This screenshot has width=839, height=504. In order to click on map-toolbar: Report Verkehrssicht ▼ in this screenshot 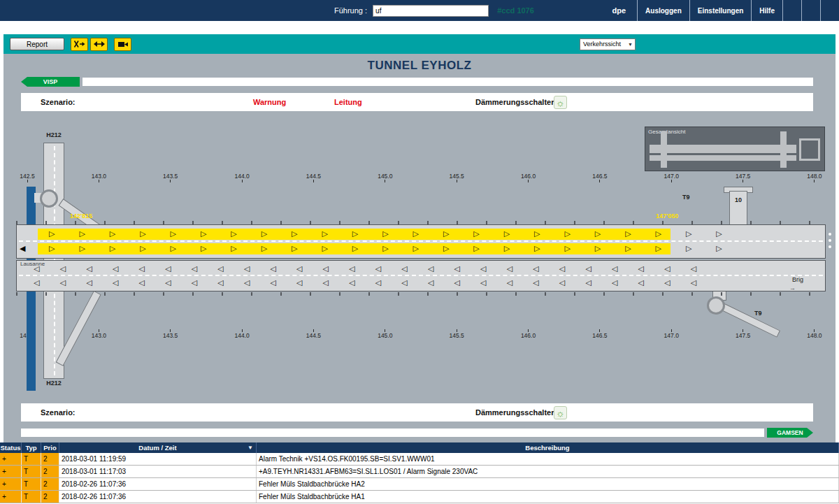, I will do `click(420, 44)`.